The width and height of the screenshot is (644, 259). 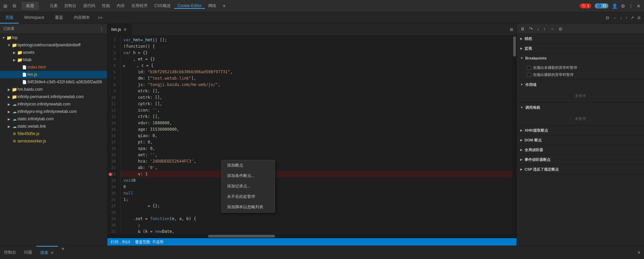 What do you see at coordinates (212, 6) in the screenshot?
I see `menu-network: 网络` at bounding box center [212, 6].